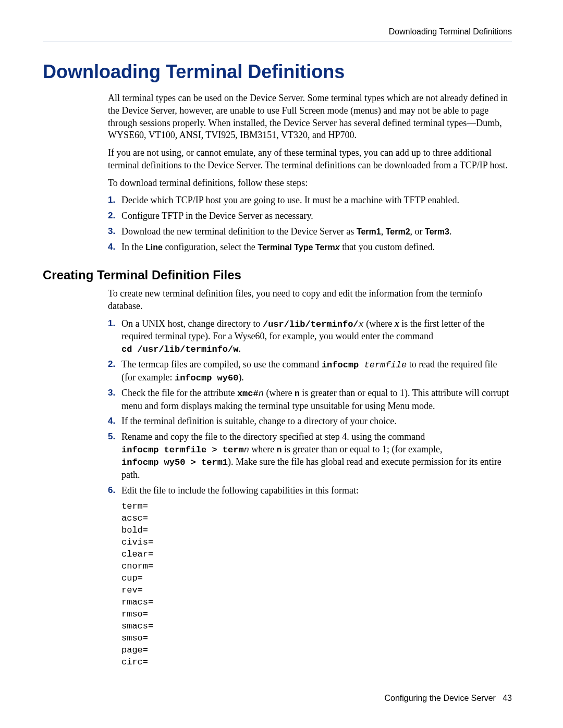 The image size is (563, 728). I want to click on page-number: 43, so click(507, 698).